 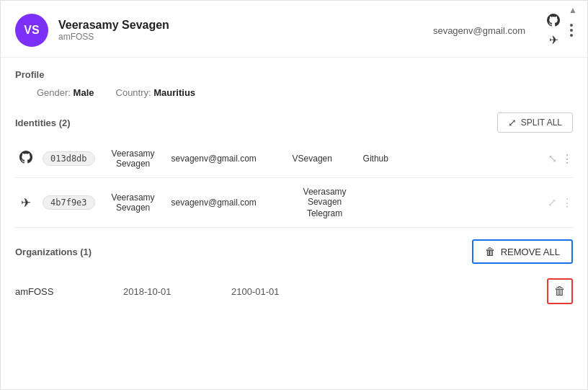 What do you see at coordinates (376, 159) in the screenshot?
I see `identity-source-1: Github` at bounding box center [376, 159].